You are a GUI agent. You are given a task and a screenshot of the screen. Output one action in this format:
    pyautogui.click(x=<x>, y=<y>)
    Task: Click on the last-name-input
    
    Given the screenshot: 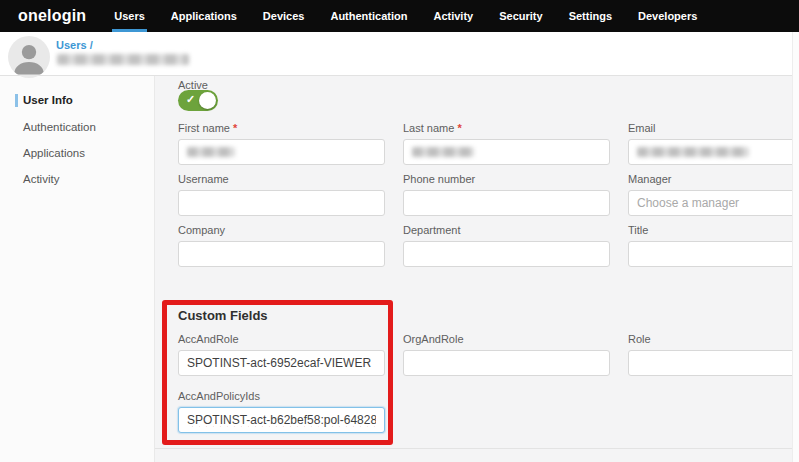 What is the action you would take?
    pyautogui.click(x=506, y=152)
    